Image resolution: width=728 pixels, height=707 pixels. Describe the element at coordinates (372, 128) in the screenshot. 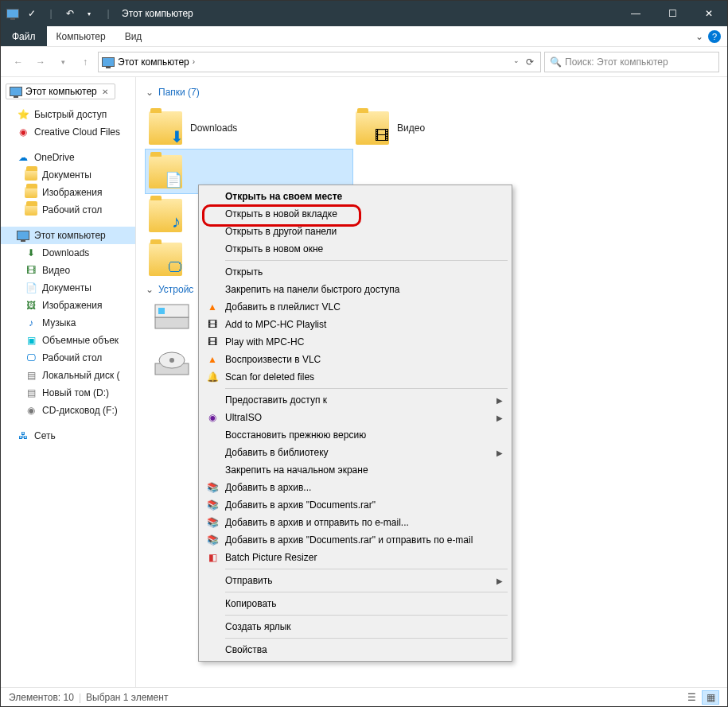

I see `folder-icon: 🎞` at that location.